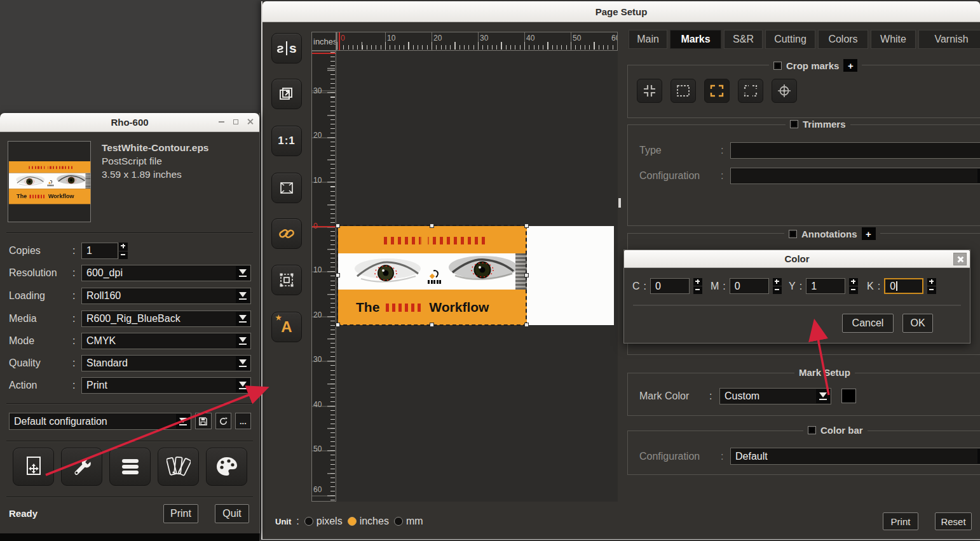 This screenshot has height=541, width=980. What do you see at coordinates (432, 276) in the screenshot?
I see `selection-border` at bounding box center [432, 276].